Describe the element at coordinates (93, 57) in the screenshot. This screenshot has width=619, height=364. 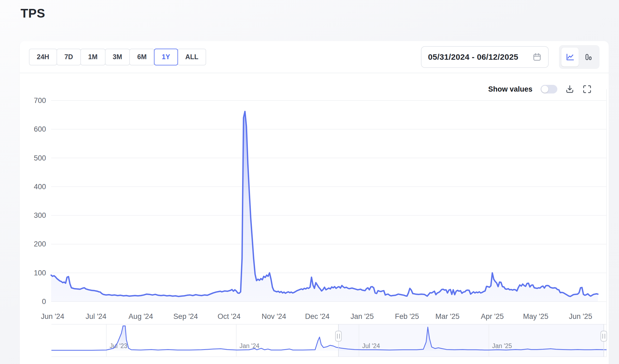
I see `range-button-1m: 1M` at that location.